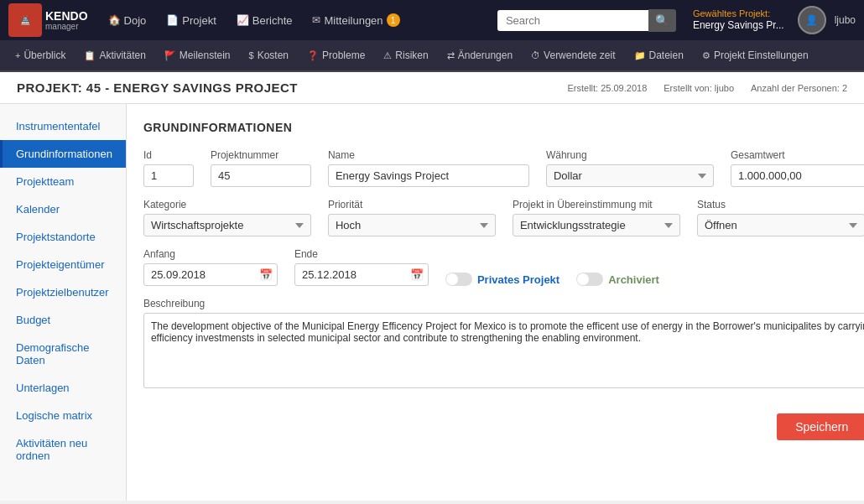 The height and width of the screenshot is (504, 864). What do you see at coordinates (40, 55) in the screenshot?
I see `nav-uberblick: + Überblick` at bounding box center [40, 55].